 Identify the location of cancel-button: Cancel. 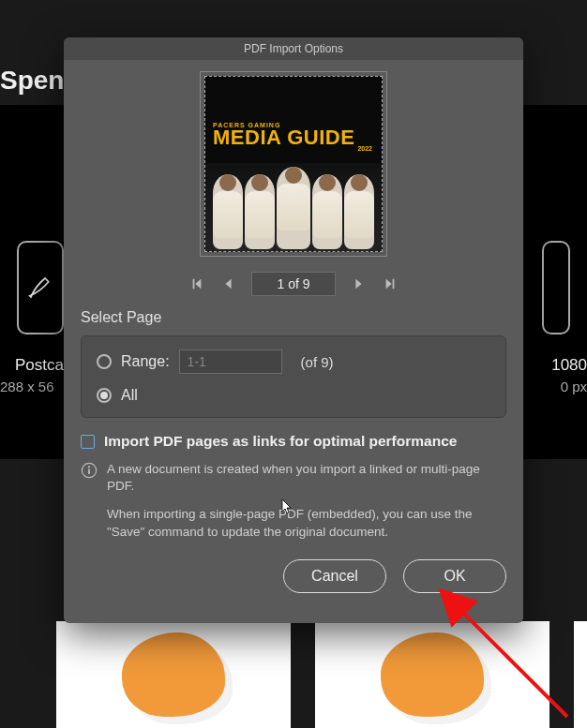
(335, 576).